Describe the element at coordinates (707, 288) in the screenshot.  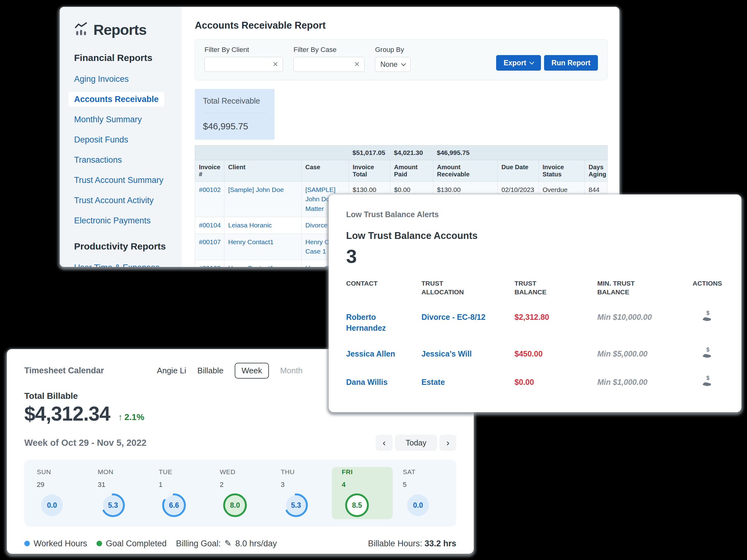
I see `col-actions: ACTIONS` at that location.